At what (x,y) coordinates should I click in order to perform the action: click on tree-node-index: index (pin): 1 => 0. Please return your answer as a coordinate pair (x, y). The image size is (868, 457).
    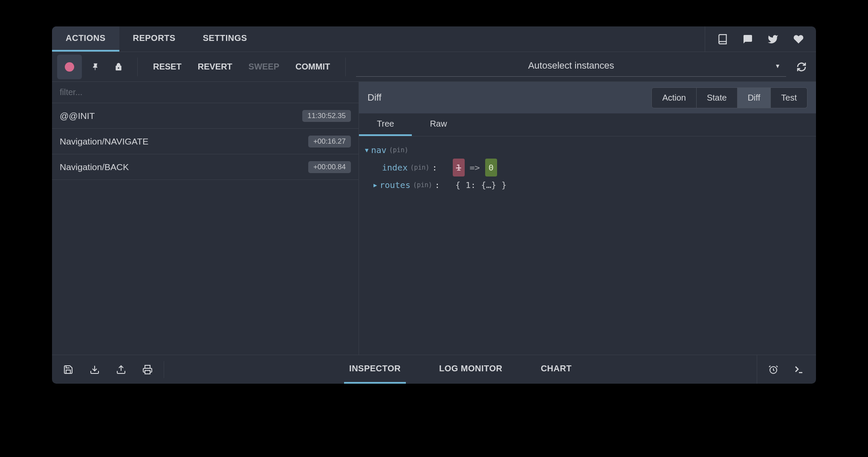
    Looking at the image, I should click on (587, 168).